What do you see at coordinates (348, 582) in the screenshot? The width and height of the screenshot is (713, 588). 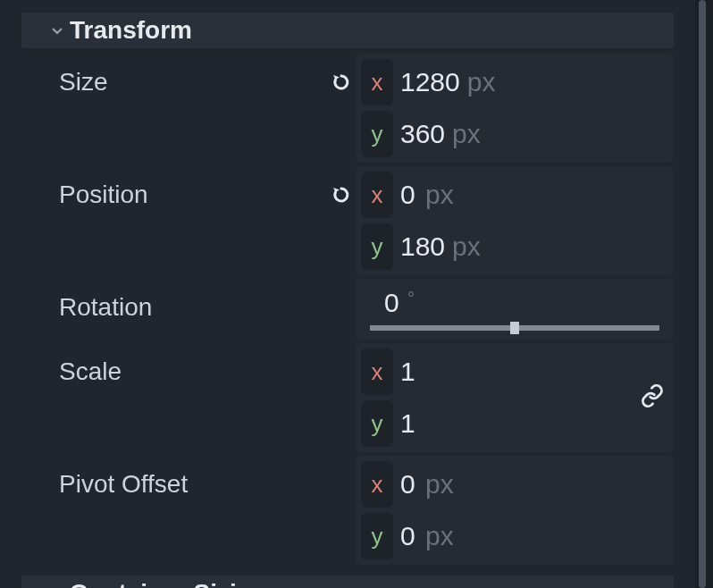 I see `section-header-container-sizing: Container Sizing` at bounding box center [348, 582].